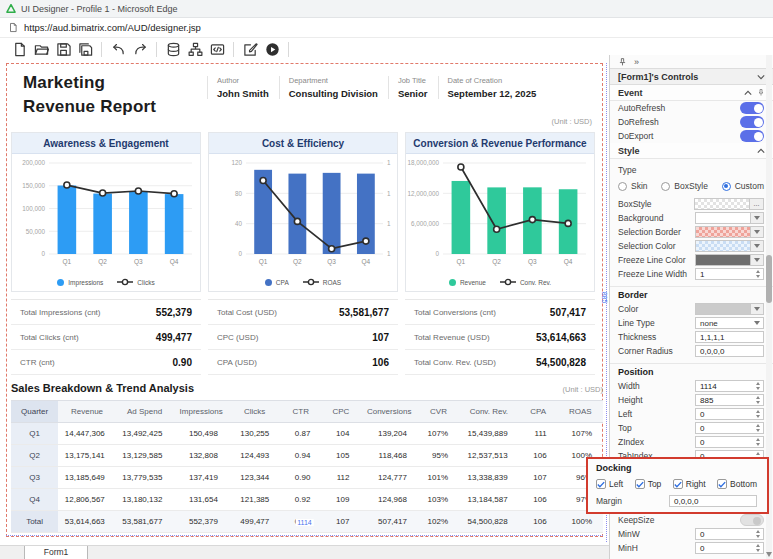  I want to click on table-cell: 54,500,828, so click(489, 522).